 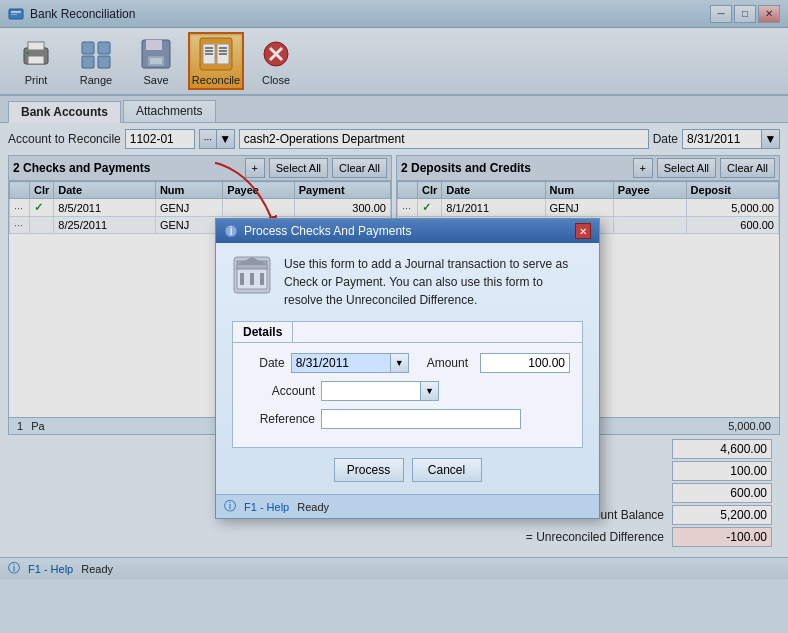 I want to click on form-reference-input, so click(x=421, y=419).